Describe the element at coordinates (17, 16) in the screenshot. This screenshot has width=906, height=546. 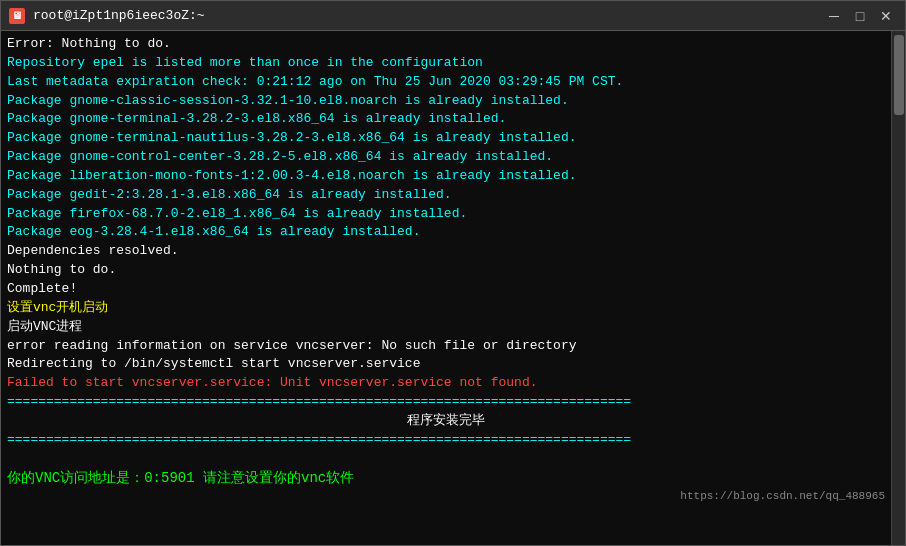
I see `terminal-icon: 🖥` at that location.